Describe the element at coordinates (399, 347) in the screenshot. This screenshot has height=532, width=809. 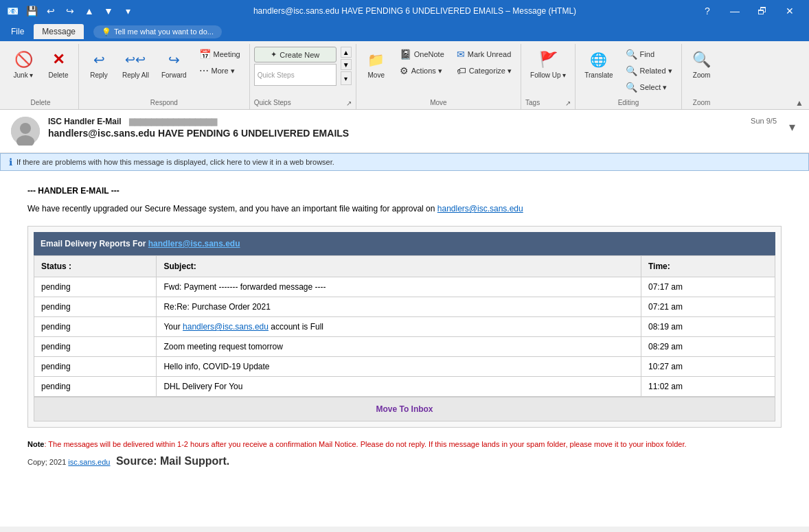
I see `subject-cell: Zoom meeting request tomorrow` at that location.